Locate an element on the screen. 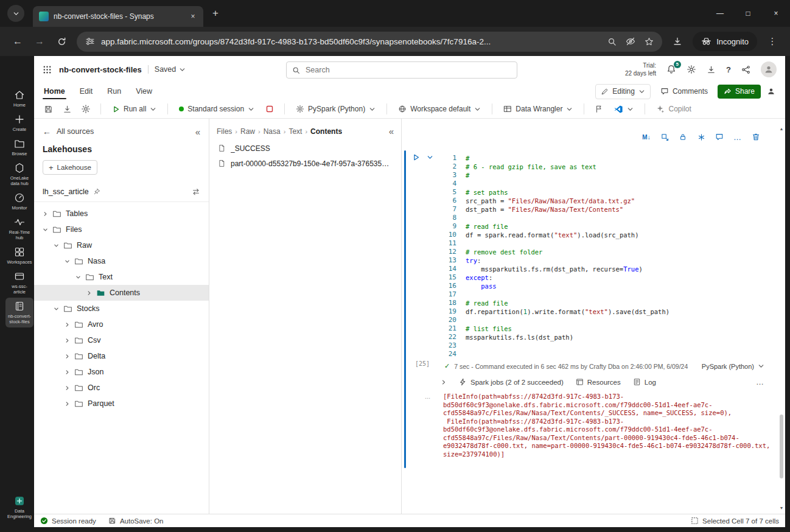  save-state-dropdown: Saved is located at coordinates (170, 69).